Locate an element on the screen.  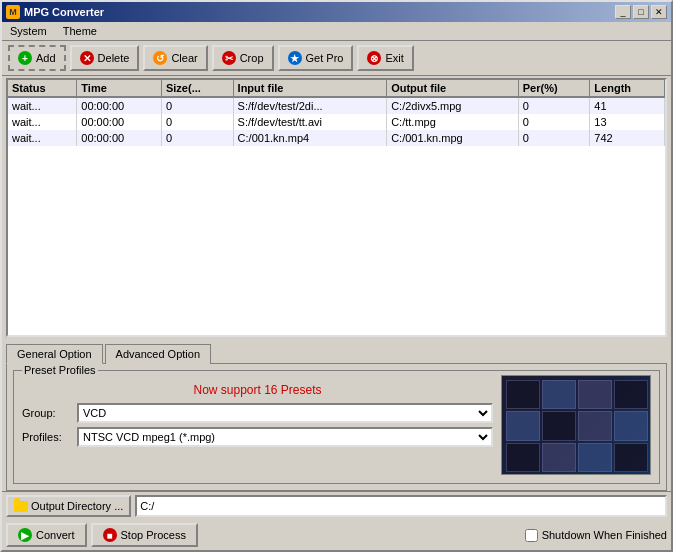
exit-button: ⊗ Exit is located at coordinates (385, 58).